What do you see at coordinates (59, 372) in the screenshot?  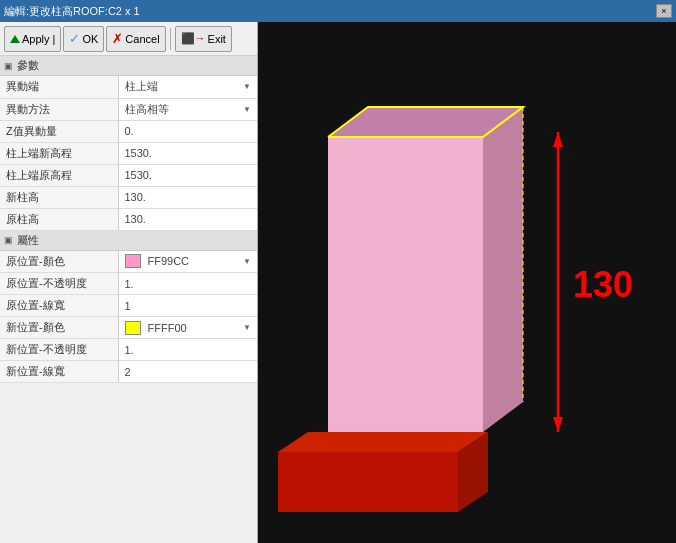 I see `prop-label-5: 新位置-線寬` at bounding box center [59, 372].